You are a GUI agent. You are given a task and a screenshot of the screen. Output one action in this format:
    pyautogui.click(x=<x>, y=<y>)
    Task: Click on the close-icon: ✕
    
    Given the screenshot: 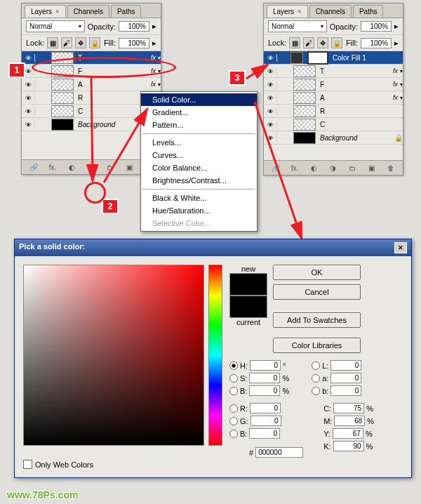 What is the action you would take?
    pyautogui.click(x=401, y=248)
    